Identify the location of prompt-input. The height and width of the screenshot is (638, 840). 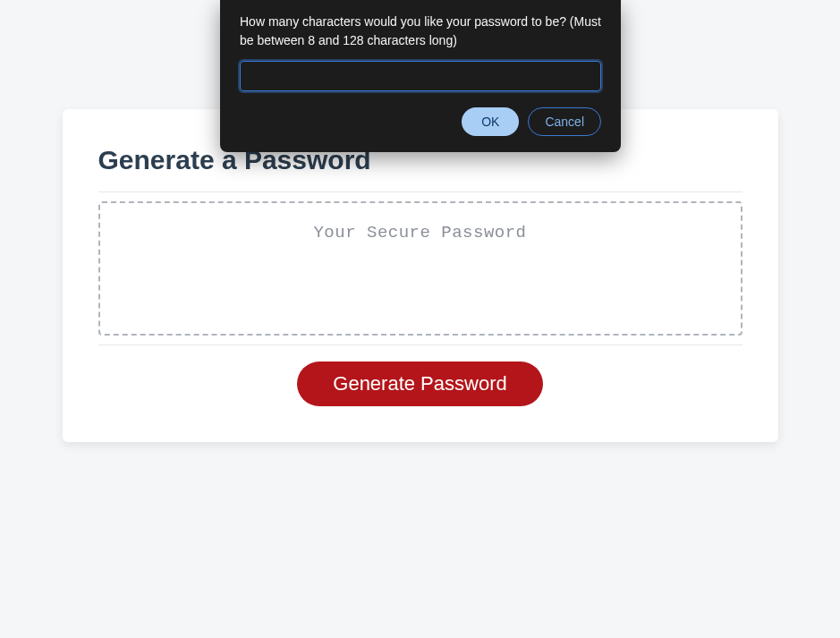
(420, 76).